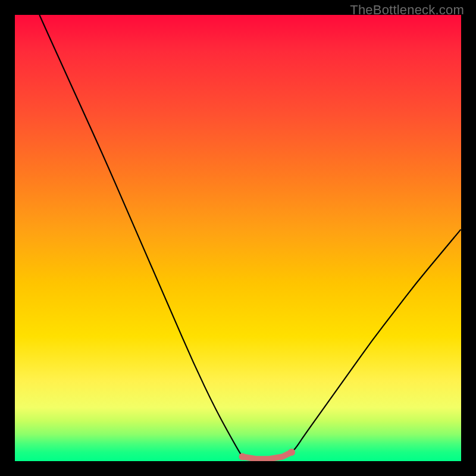  Describe the element at coordinates (268, 456) in the screenshot. I see `highlight-path` at that location.